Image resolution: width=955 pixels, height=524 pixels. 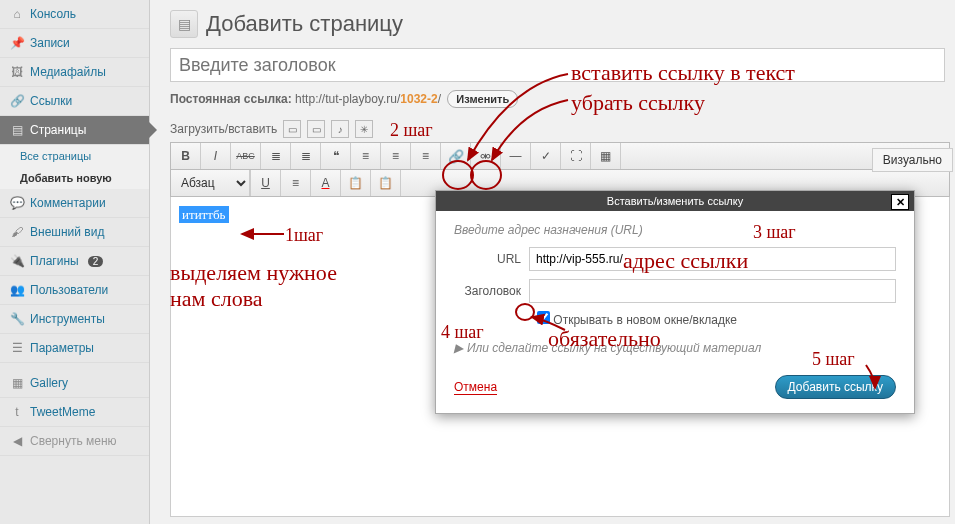 What do you see at coordinates (17, 319) in the screenshot?
I see `tools-icon: 🔧` at bounding box center [17, 319].